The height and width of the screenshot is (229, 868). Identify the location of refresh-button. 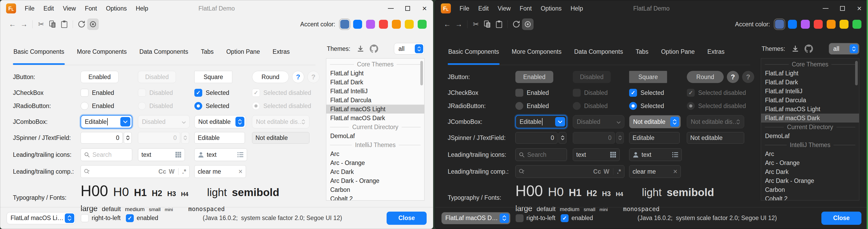
(516, 24).